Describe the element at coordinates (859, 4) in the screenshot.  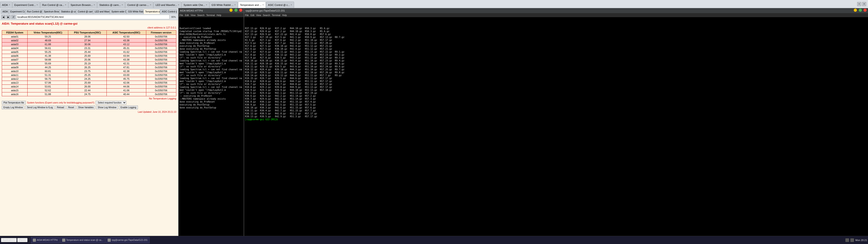
I see `new-tab-button: +` at that location.